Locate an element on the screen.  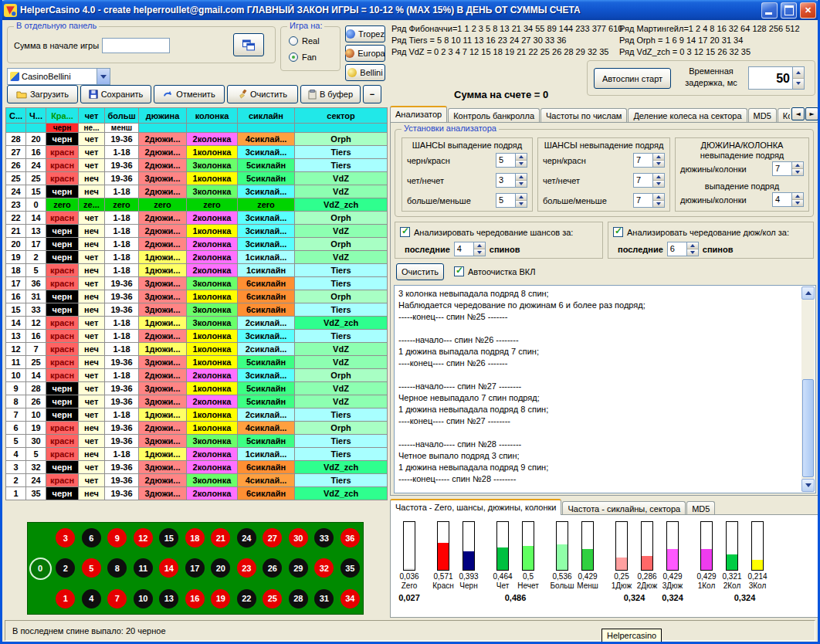
table-row: 1412краснчет1-181дюжи...3колонка2сиклай.… is located at coordinates (197, 323).